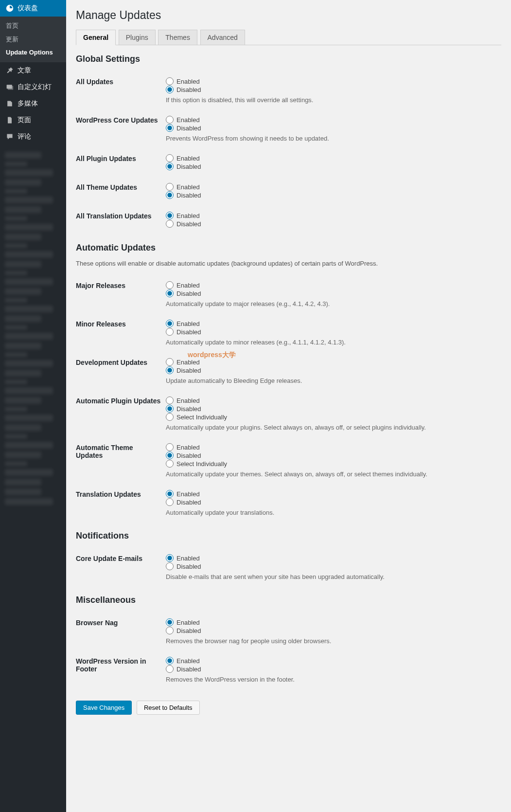  What do you see at coordinates (289, 220) in the screenshot?
I see `row-all-translation: All Translation Updates Enabled Disabled` at bounding box center [289, 220].